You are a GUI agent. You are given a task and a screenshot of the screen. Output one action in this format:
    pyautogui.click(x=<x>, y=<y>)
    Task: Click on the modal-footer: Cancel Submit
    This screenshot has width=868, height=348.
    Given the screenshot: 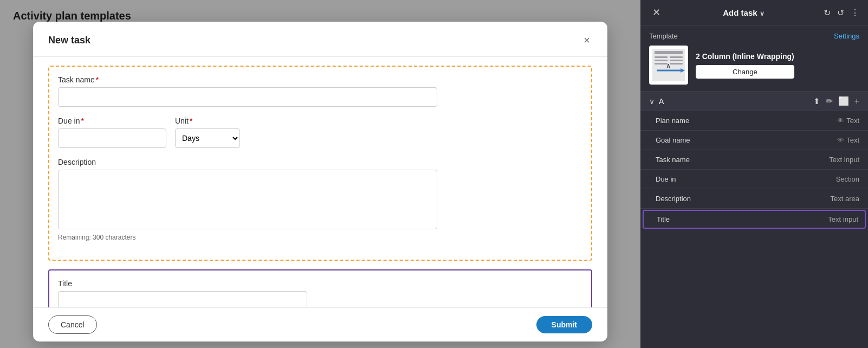 What is the action you would take?
    pyautogui.click(x=320, y=324)
    